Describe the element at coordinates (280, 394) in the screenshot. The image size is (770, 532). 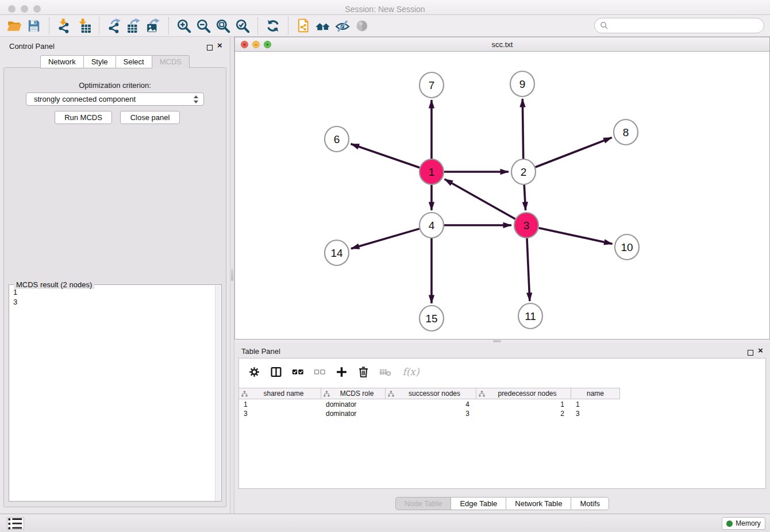
I see `column-header-shared-name: shared name` at that location.